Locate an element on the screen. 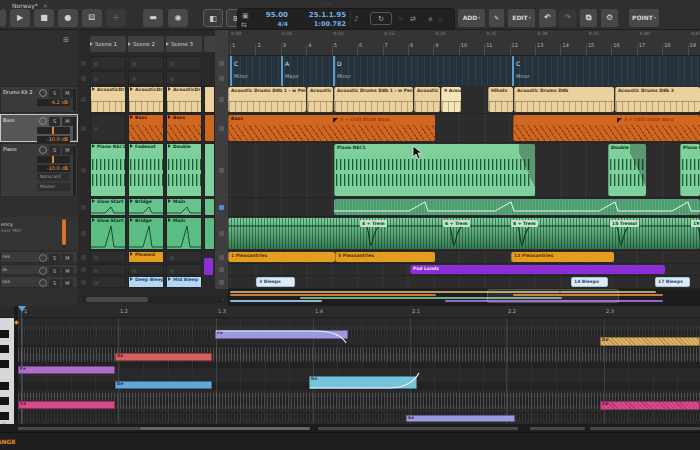  note-icon: ♪ is located at coordinates (356, 19).